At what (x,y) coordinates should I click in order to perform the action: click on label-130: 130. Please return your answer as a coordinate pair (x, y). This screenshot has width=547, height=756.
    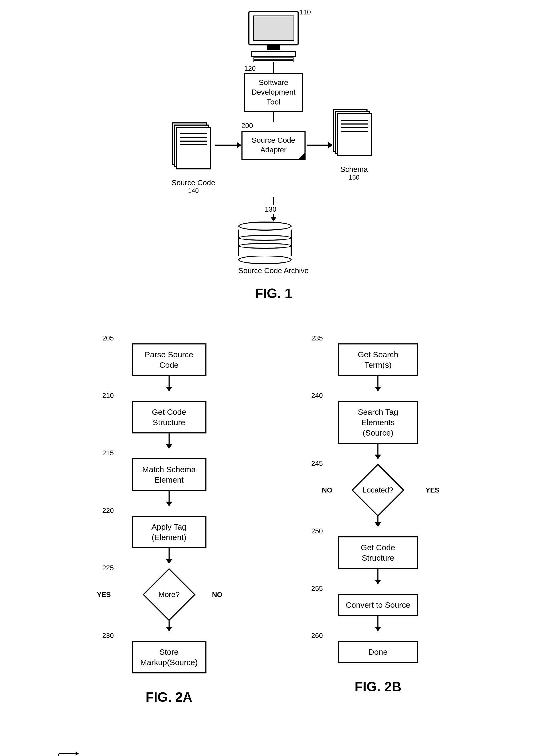
    Looking at the image, I should click on (271, 209).